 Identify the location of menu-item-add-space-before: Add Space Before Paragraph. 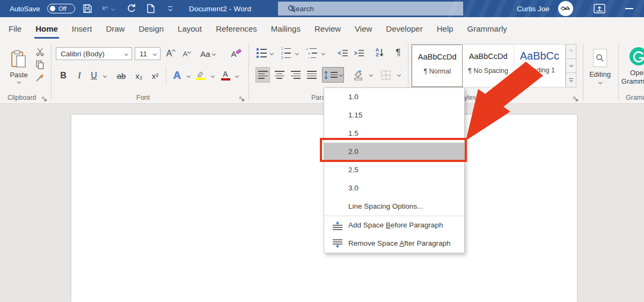
(394, 225).